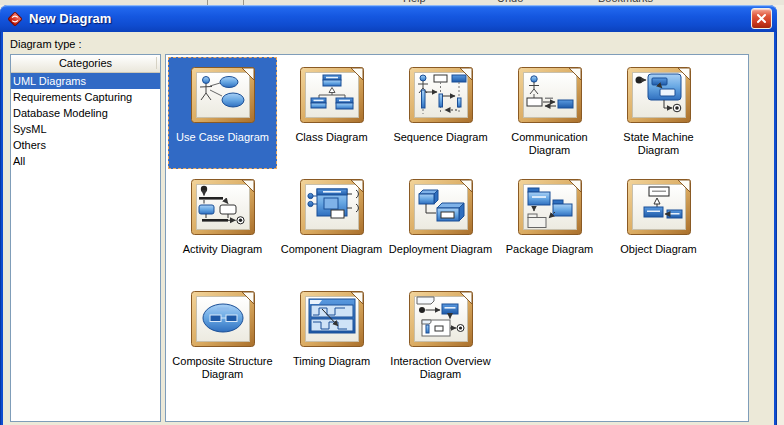  What do you see at coordinates (15, 19) in the screenshot?
I see `app-icon` at bounding box center [15, 19].